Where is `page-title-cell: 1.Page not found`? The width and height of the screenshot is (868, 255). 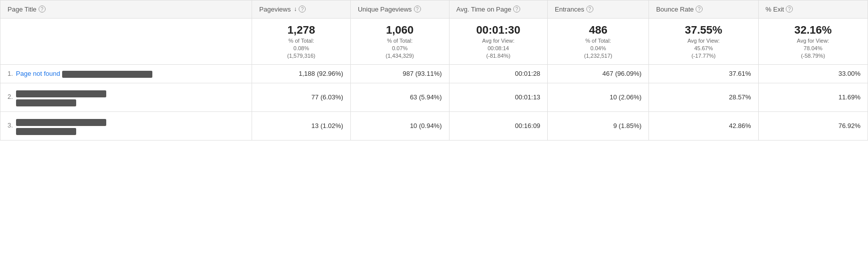 page-title-cell: 1.Page not found is located at coordinates (126, 74).